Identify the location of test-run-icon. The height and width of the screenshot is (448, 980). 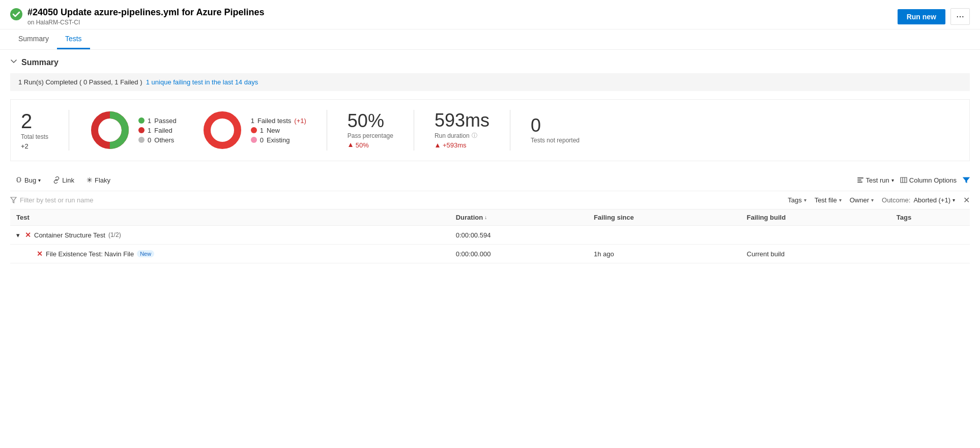
(860, 180).